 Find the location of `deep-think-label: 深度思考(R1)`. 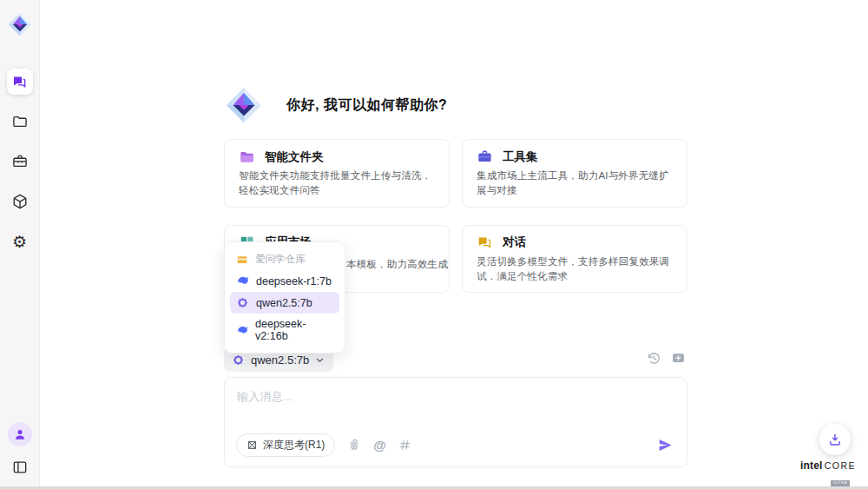

deep-think-label: 深度思考(R1) is located at coordinates (293, 445).